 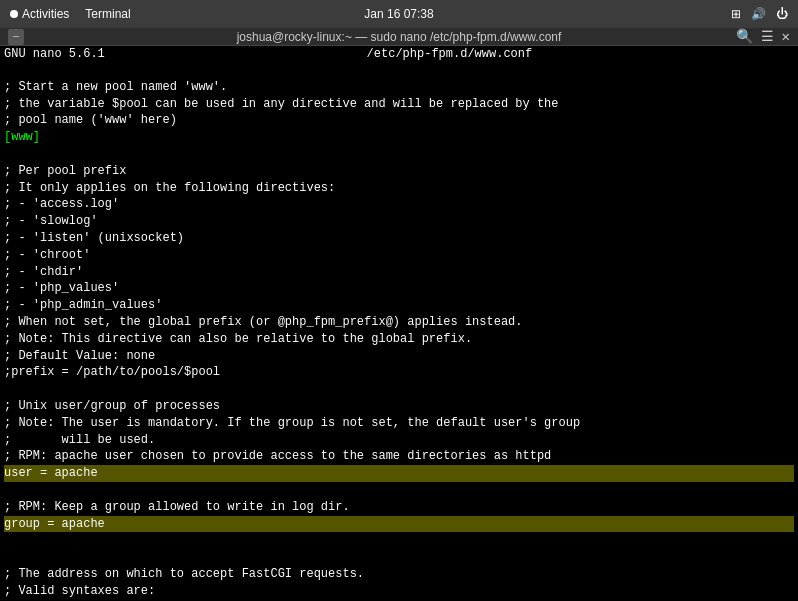 What do you see at coordinates (46, 14) in the screenshot?
I see `activities-label: Activities` at bounding box center [46, 14].